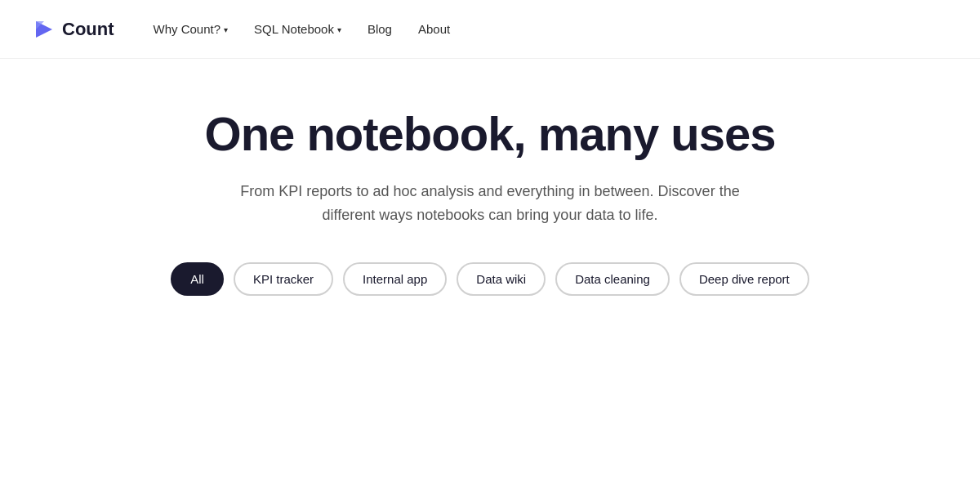  What do you see at coordinates (88, 29) in the screenshot?
I see `logo-text: Count` at bounding box center [88, 29].